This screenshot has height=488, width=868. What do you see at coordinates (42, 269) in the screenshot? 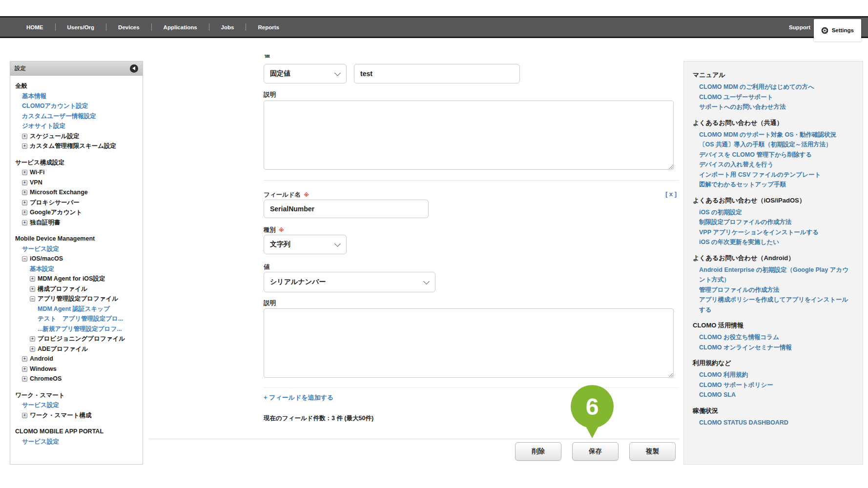
I see `sidebar-item-label: 基本設定` at bounding box center [42, 269].